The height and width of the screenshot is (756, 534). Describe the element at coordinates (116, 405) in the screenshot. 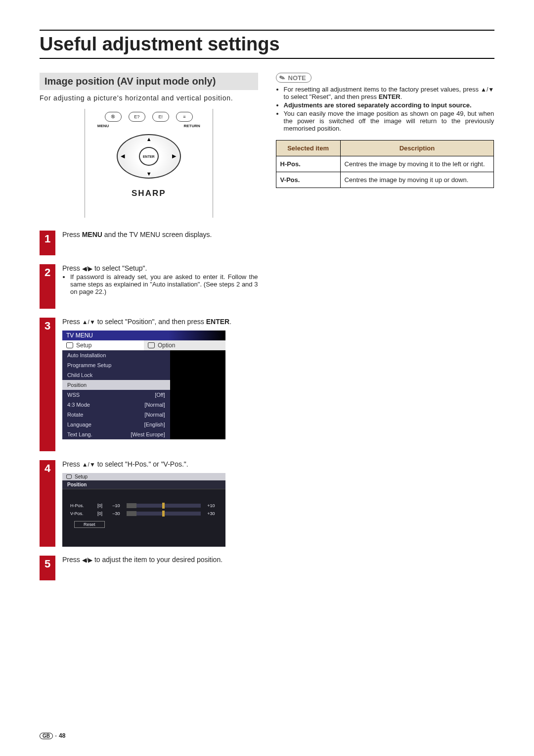

I see `tvmenu-row: 4:3 Mode[Normal]` at that location.